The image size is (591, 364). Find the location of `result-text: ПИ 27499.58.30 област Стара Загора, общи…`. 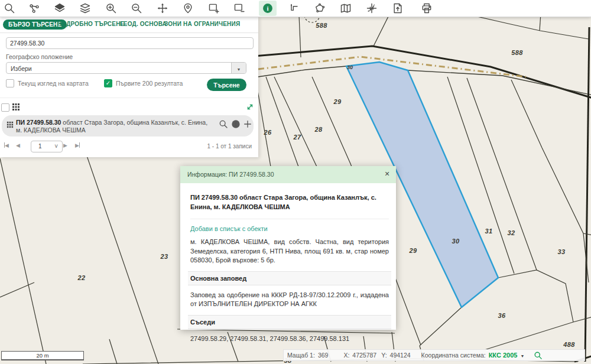

result-text: ПИ 27499.58.30 област Стара Загора, общи… is located at coordinates (113, 126).